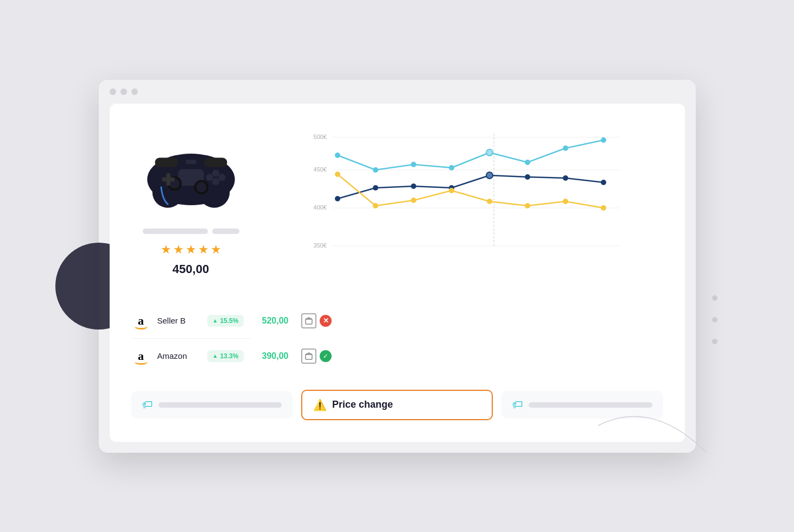 The height and width of the screenshot is (532, 794). I want to click on name-bar-short, so click(226, 231).